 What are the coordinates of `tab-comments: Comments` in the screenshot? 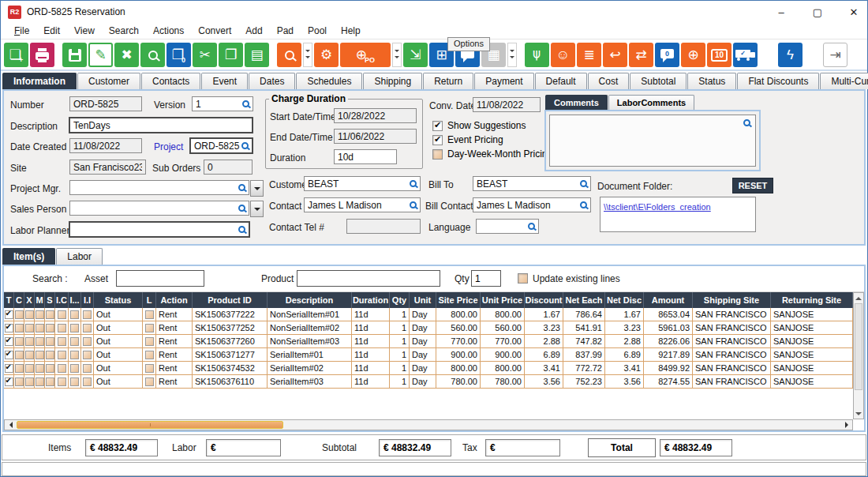 It's located at (576, 103).